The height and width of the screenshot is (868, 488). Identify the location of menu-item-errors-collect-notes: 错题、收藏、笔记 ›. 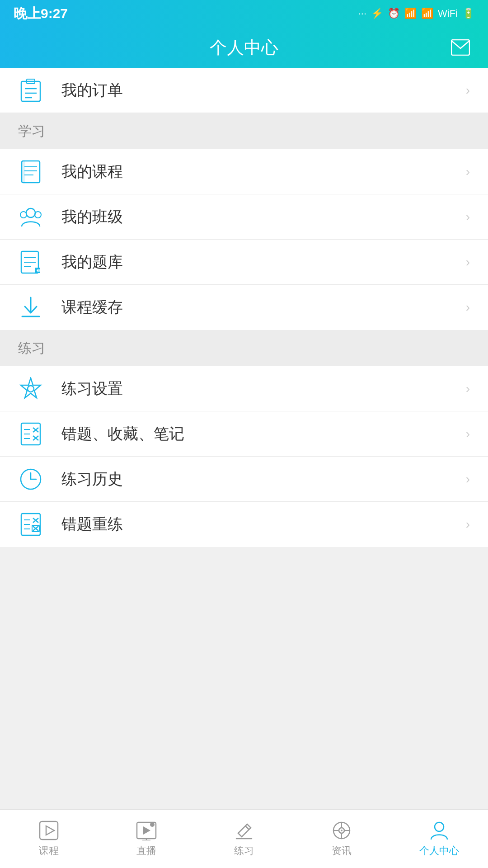
(244, 434).